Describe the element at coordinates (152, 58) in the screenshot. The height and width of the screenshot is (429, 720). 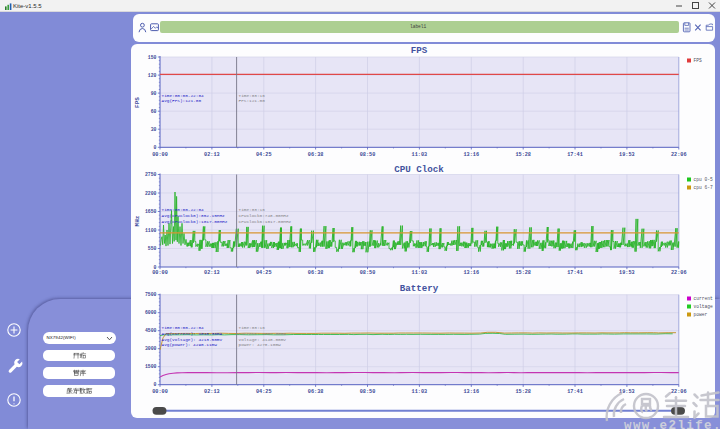
I see `svg-text: 150` at that location.